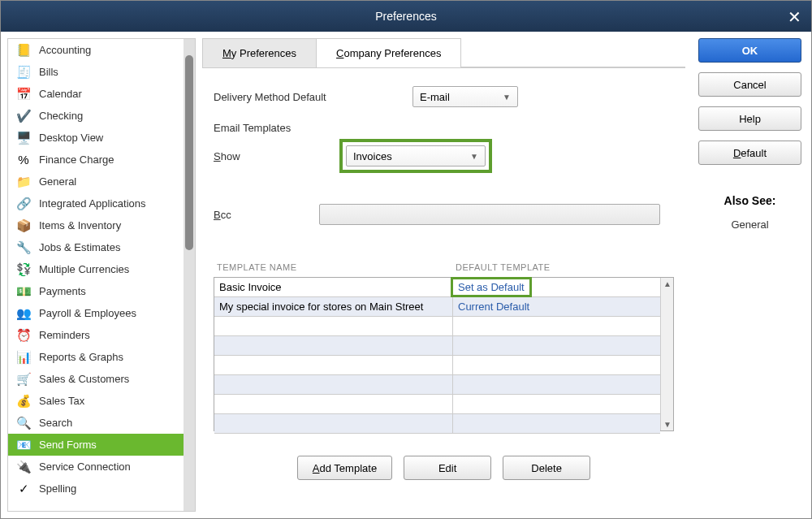 This screenshot has height=519, width=812. What do you see at coordinates (96, 115) in the screenshot?
I see `sidebar-item-checking: ✔️Checking` at bounding box center [96, 115].